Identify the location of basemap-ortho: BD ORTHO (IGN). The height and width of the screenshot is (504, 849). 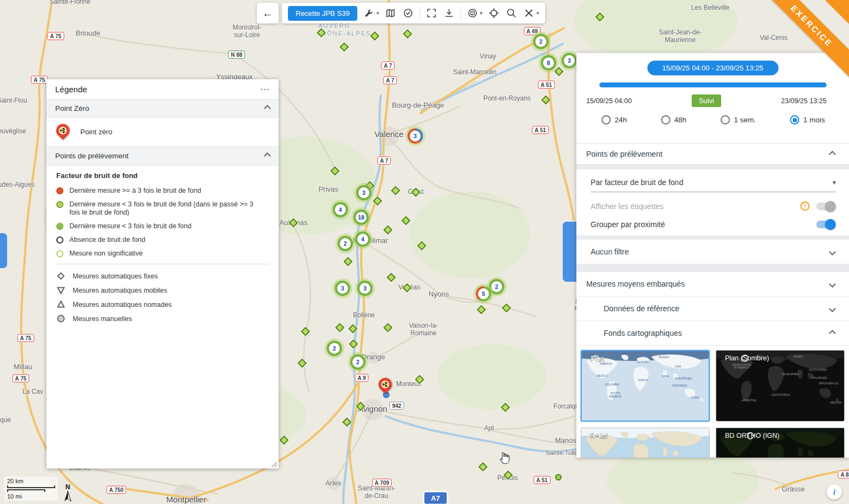
(780, 442).